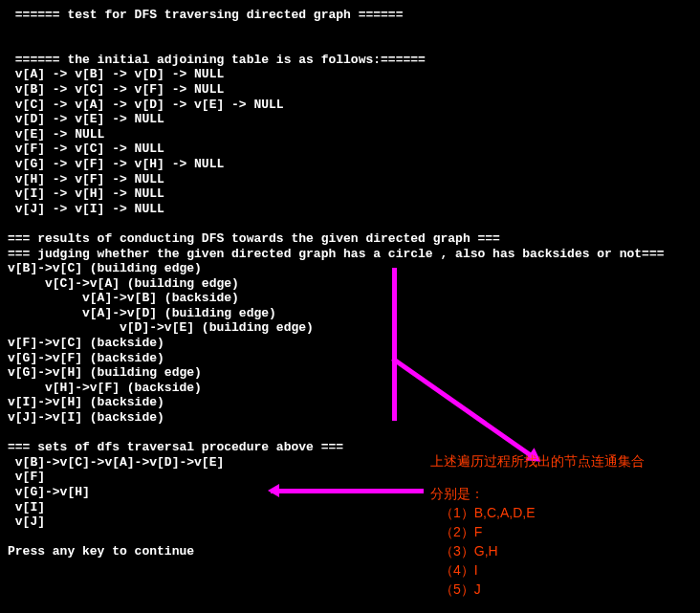 The image size is (700, 613). What do you see at coordinates (354, 298) in the screenshot?
I see `dfs-line: v[A]->v[B] (backside)` at bounding box center [354, 298].